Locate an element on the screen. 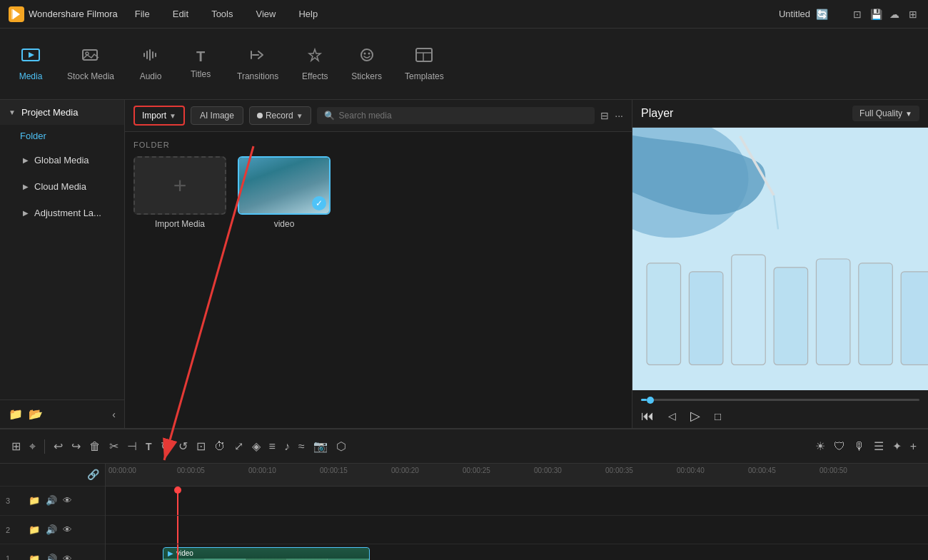  track-2-folder: 📁 is located at coordinates (34, 529).